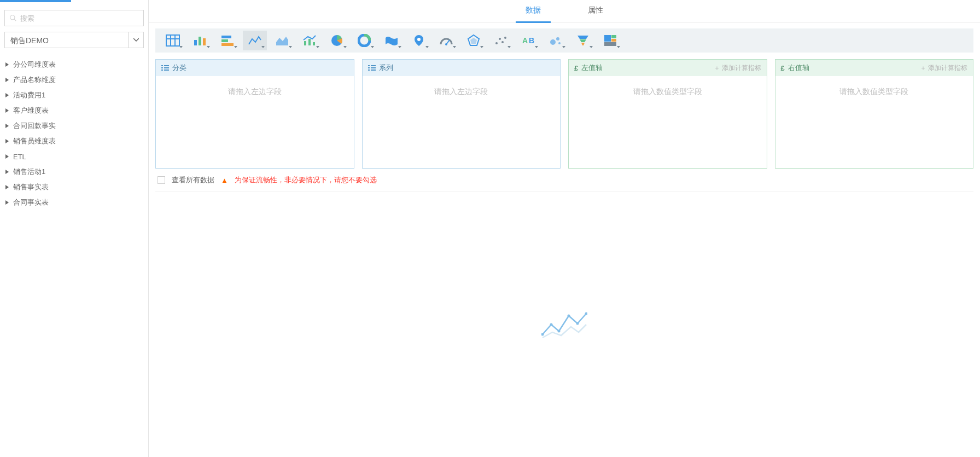 The image size is (980, 457). Describe the element at coordinates (74, 172) in the screenshot. I see `tree-item: 销售活动1` at that location.